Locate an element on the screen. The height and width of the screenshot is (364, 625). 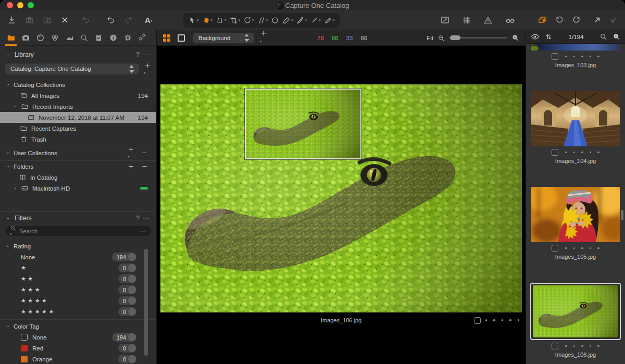
sort-icon is located at coordinates (549, 36).